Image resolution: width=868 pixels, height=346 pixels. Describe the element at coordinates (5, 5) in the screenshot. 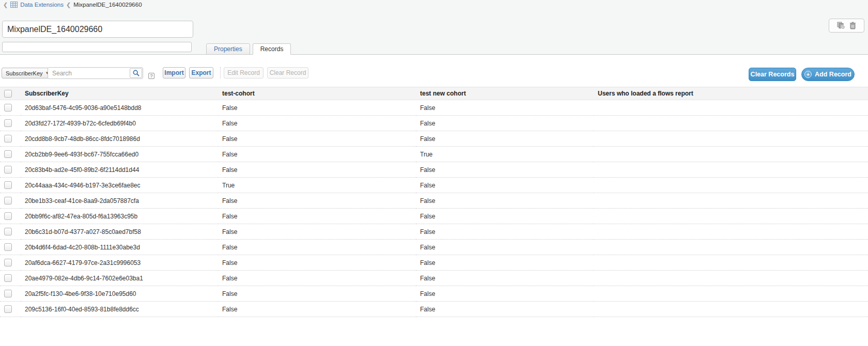

I see `back-chevron-icon: ❮` at that location.